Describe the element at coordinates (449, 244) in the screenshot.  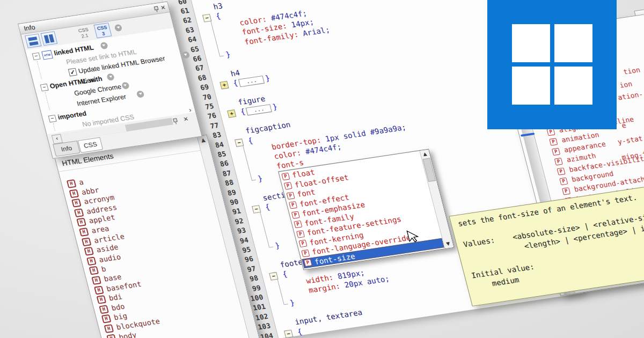
I see `scroll-down-icon: ▼` at that location.